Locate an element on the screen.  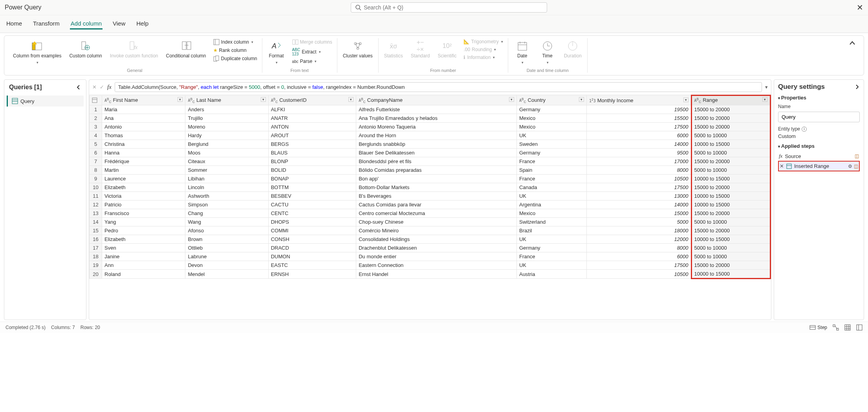
time-button: Time is located at coordinates (548, 52).